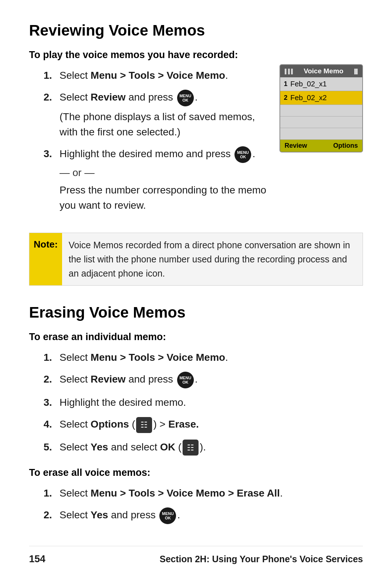 The height and width of the screenshot is (588, 392). I want to click on reviewing-title: Reviewing Voice Memos, so click(196, 30).